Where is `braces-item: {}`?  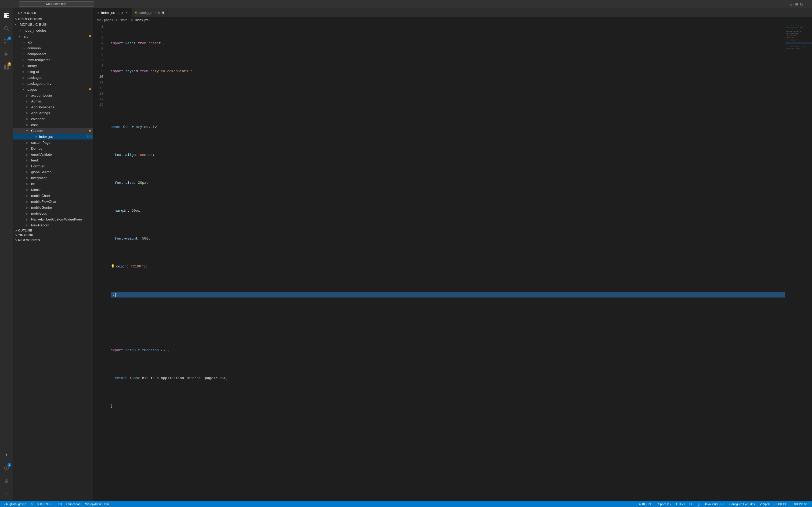
braces-item: {} is located at coordinates (699, 504).